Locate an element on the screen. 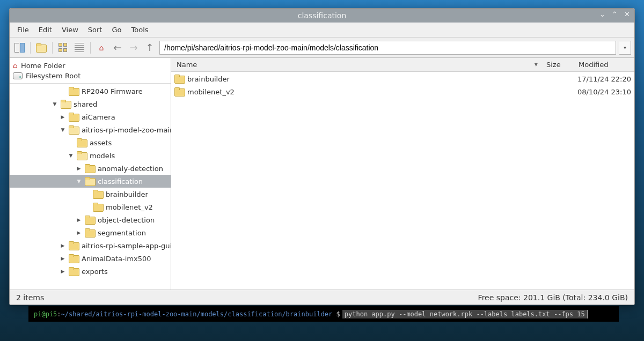 This screenshot has height=341, width=644. tree-item-models: ▼models is located at coordinates (90, 155).